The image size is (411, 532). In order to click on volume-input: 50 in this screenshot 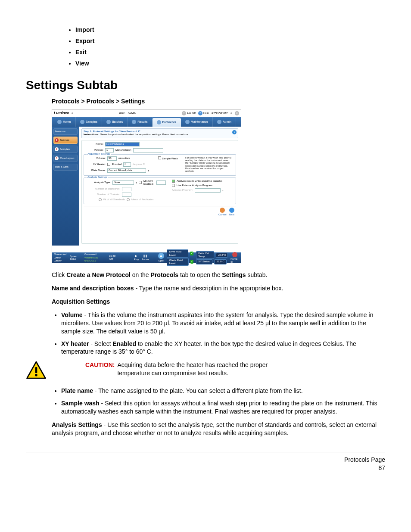, I will do `click(112, 159)`.